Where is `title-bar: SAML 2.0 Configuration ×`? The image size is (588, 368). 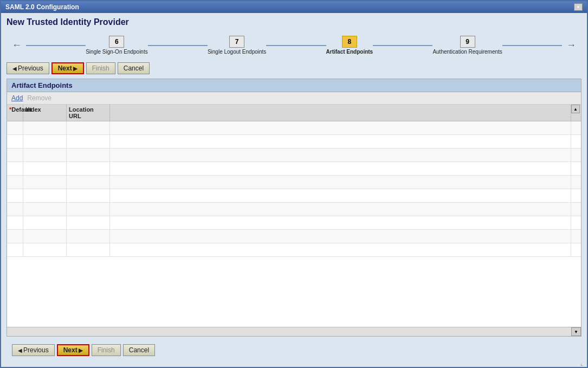 title-bar: SAML 2.0 Configuration × is located at coordinates (294, 7).